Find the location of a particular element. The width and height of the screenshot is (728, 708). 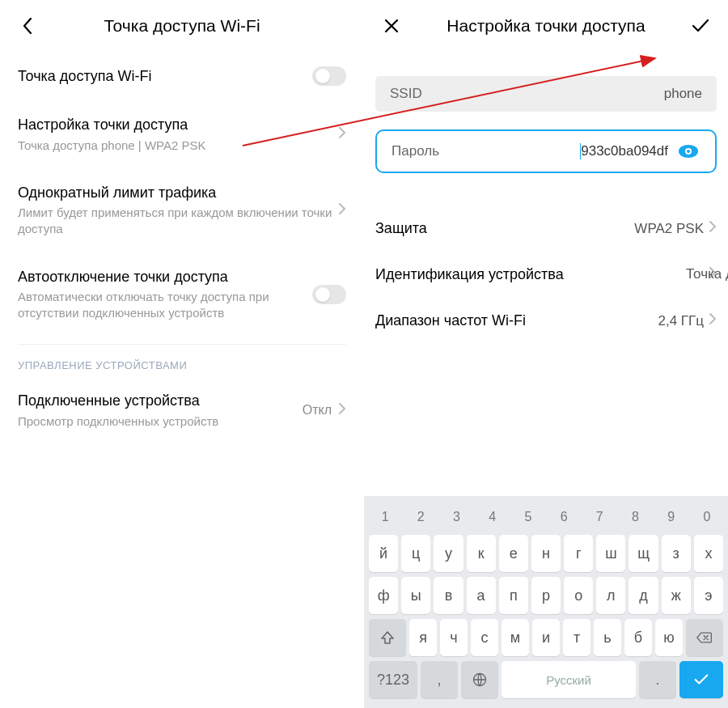

field-label: Пароль is located at coordinates (416, 151).